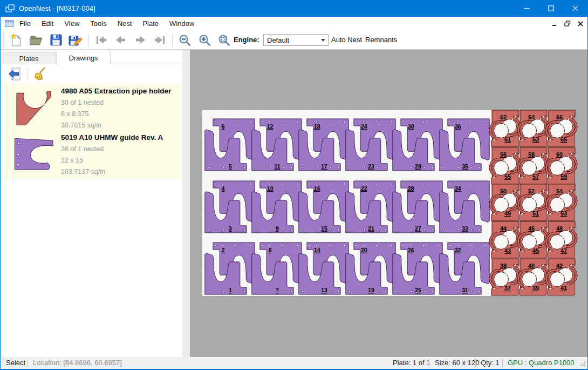  What do you see at coordinates (81, 125) in the screenshot?
I see `drawing-area: 30.7815 sq/in` at bounding box center [81, 125].